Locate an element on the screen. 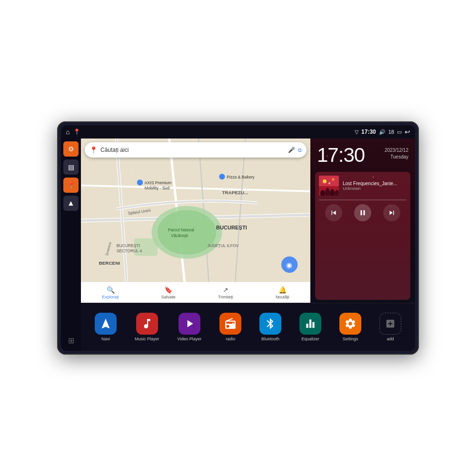 This screenshot has height=476, width=476. explore-label: Explorați is located at coordinates (110, 297).